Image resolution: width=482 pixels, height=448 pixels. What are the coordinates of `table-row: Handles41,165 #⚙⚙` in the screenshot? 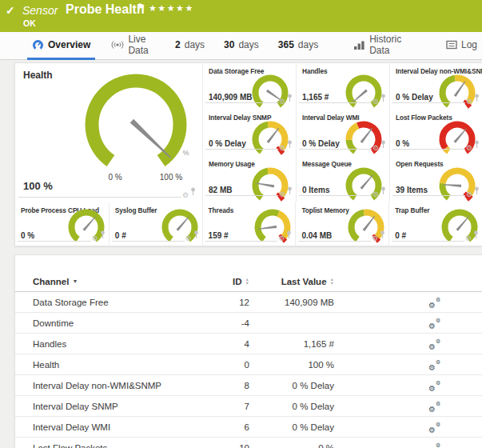 It's located at (249, 344).